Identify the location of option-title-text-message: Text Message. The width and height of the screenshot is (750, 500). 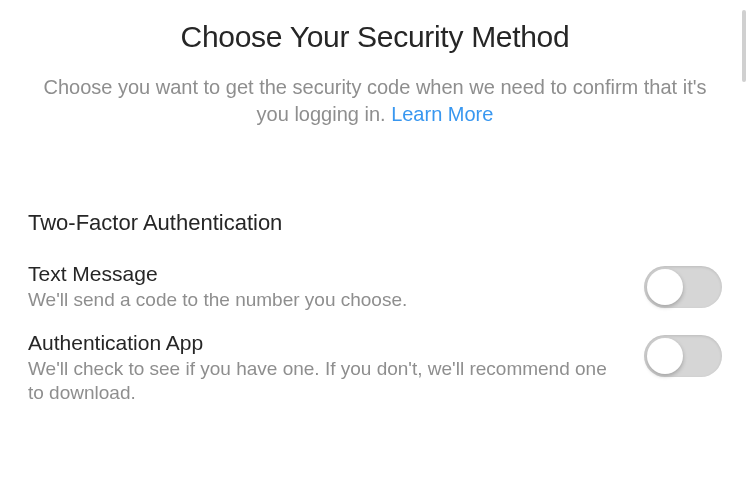
(326, 274).